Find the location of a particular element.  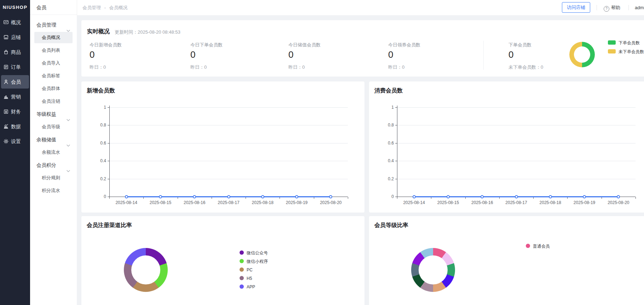

submenu-item-label: 会员群体 is located at coordinates (51, 89).